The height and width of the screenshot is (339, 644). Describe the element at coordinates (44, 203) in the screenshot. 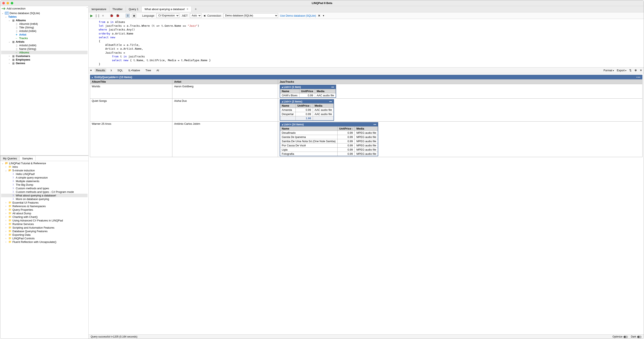

I see `samples-folder: ›📁Essential UI Features` at that location.